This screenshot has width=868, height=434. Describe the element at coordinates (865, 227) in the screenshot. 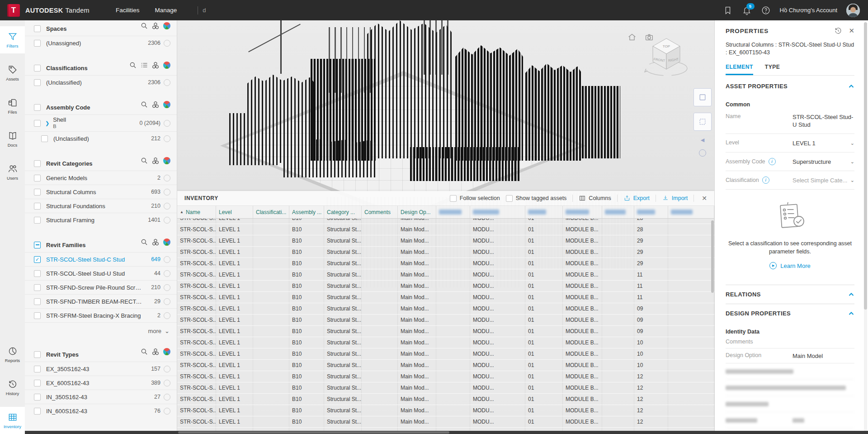

I see `properties-scrollbar` at that location.